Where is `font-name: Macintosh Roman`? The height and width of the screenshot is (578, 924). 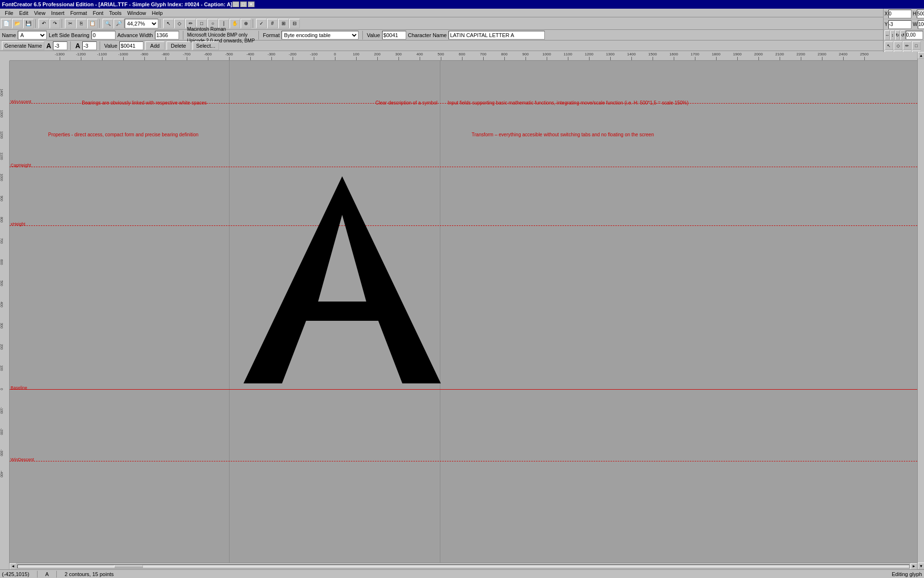
font-name: Macintosh Roman is located at coordinates (221, 29).